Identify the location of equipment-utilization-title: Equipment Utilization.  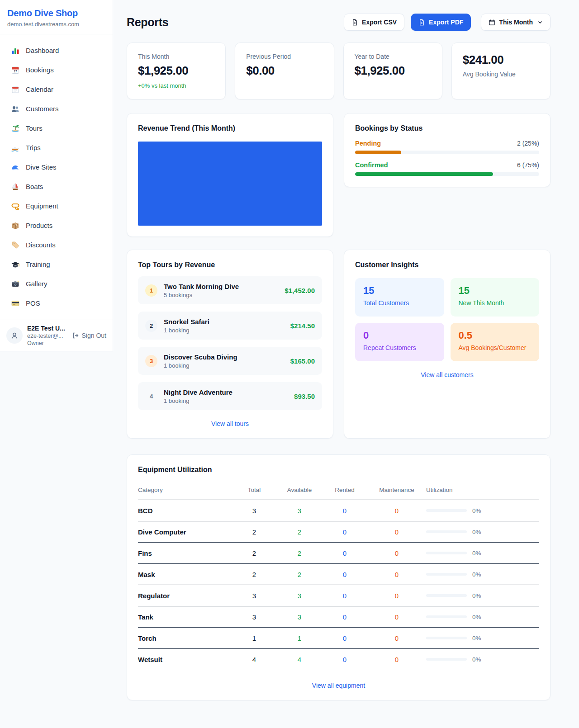
(338, 470).